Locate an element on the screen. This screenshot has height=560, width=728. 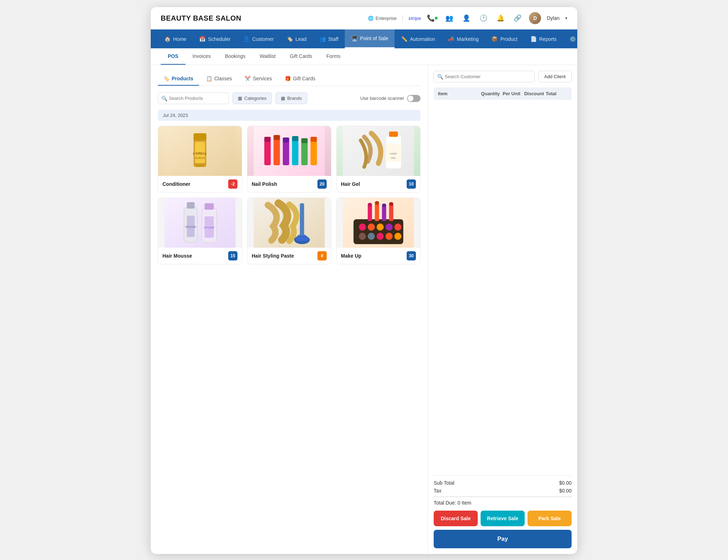
product-card-conditioner: L'OREAL ELSEVE Conditioner -2 is located at coordinates (200, 159).